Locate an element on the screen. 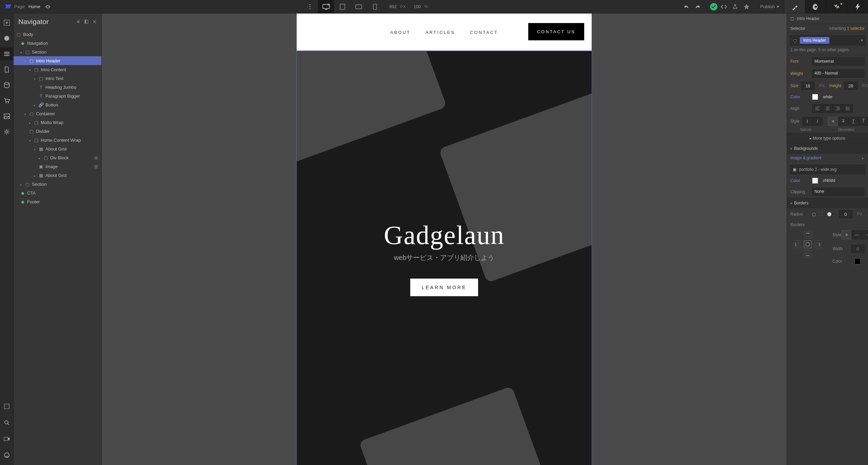  breakpoint-tablet-icon is located at coordinates (342, 7).